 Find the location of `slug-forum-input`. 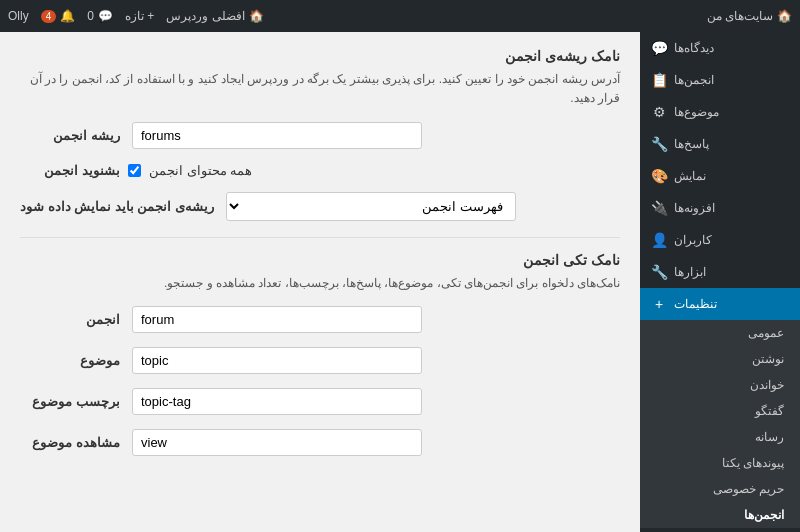

slug-forum-input is located at coordinates (277, 320).